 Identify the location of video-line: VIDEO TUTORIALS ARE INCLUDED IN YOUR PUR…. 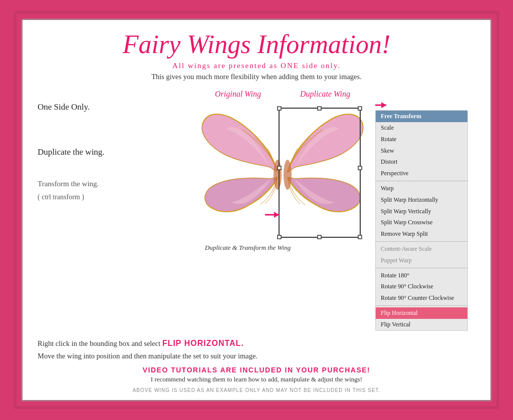
(256, 370).